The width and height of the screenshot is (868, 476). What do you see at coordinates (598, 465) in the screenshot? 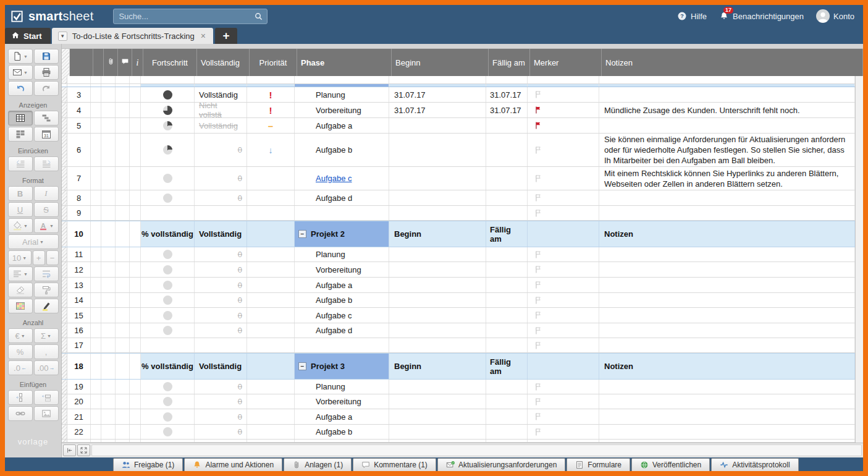
I see `statusbar-tab-formulare: Formulare` at bounding box center [598, 465].